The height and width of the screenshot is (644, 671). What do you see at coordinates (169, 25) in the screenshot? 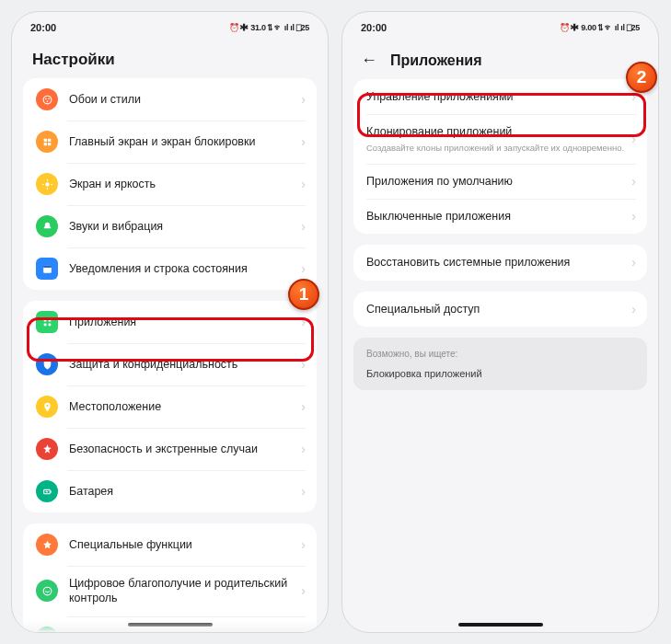
I see `status-bar: 20:00 ⏰ ✱ 31.0 ⇅ ᯤ ıl ıl ⎕25` at bounding box center [169, 25].